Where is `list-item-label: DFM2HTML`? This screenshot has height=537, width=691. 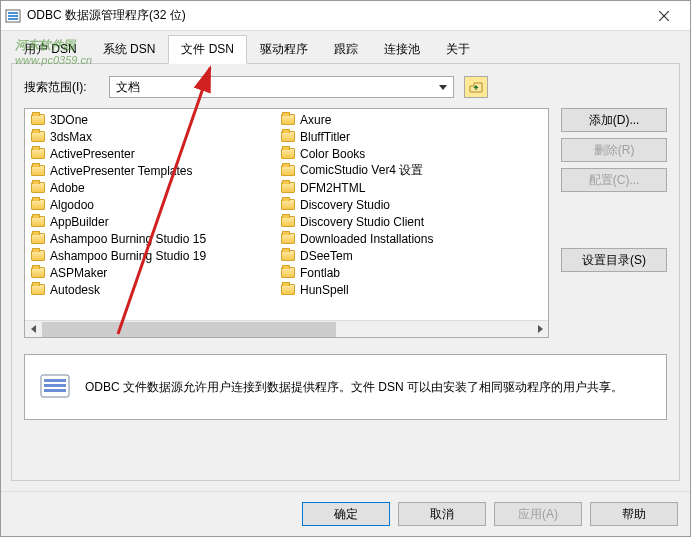 list-item-label: DFM2HTML is located at coordinates (332, 188).